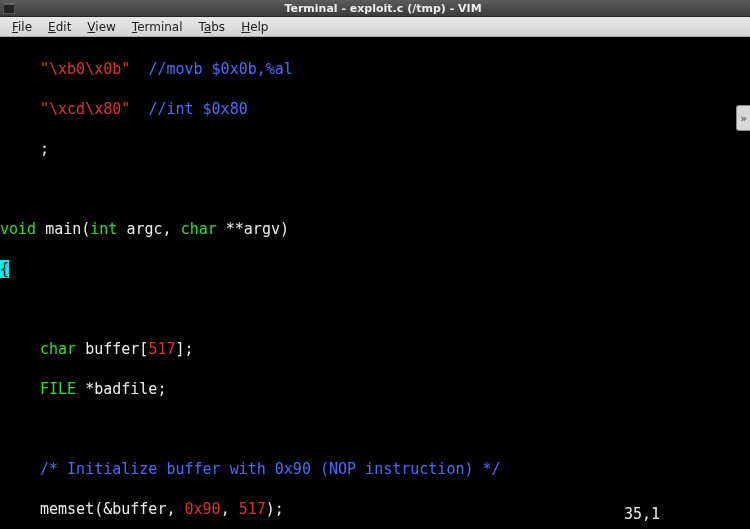 This screenshot has width=750, height=529. I want to click on menu-help: Help, so click(254, 27).